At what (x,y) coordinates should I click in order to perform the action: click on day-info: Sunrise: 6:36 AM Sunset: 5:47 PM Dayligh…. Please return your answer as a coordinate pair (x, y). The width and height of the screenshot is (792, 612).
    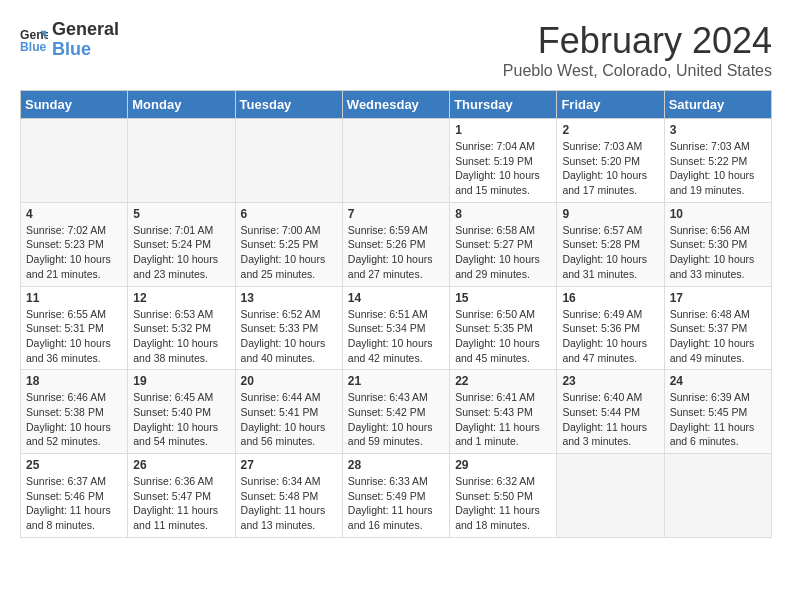
    Looking at the image, I should click on (181, 504).